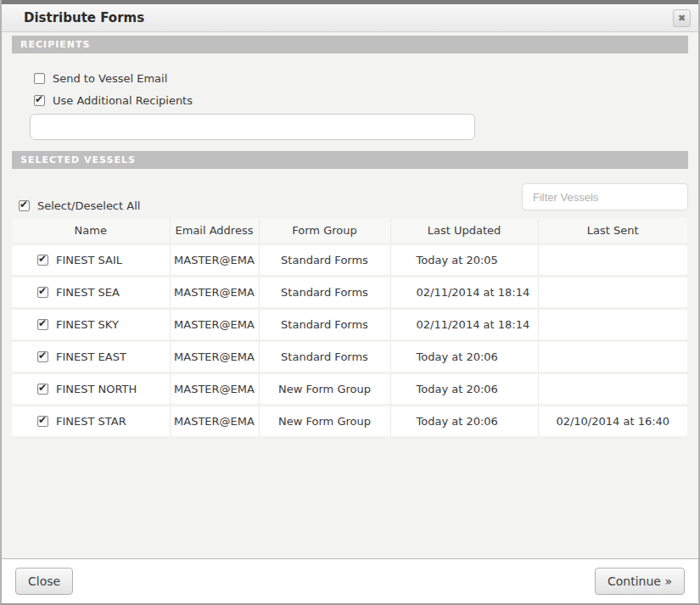 The width and height of the screenshot is (700, 605). I want to click on vessel-name-cell: ✔FINEST SKY, so click(91, 324).